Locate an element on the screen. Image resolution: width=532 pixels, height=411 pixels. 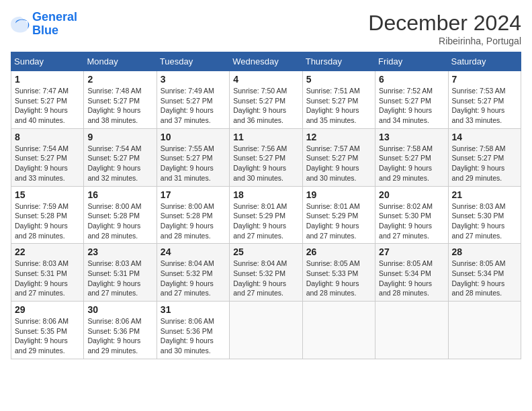
table-row: 1Sunrise: 7:47 AM Sunset: 5:27 PM Daylig… is located at coordinates (48, 100).